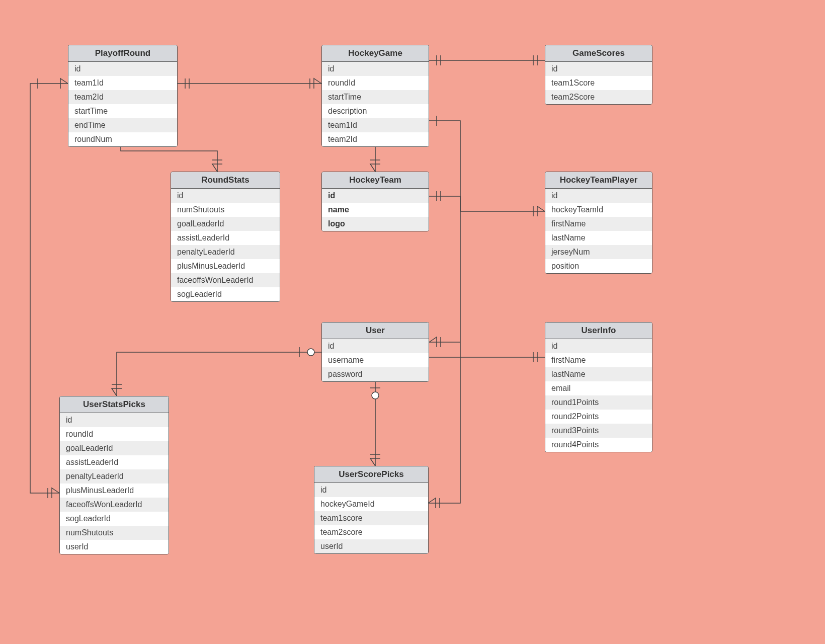 This screenshot has width=825, height=644. I want to click on entity-title: HockeyTeam, so click(375, 180).